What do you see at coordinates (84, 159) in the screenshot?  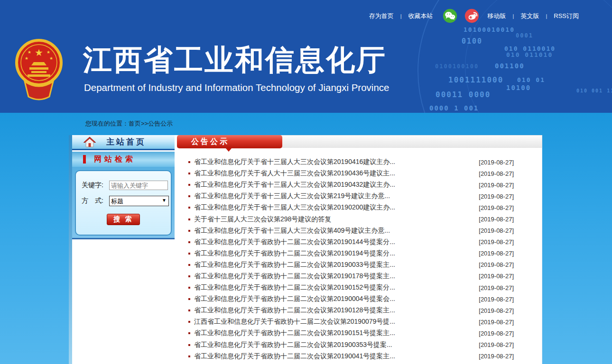 I see `red-bar-icon` at bounding box center [84, 159].